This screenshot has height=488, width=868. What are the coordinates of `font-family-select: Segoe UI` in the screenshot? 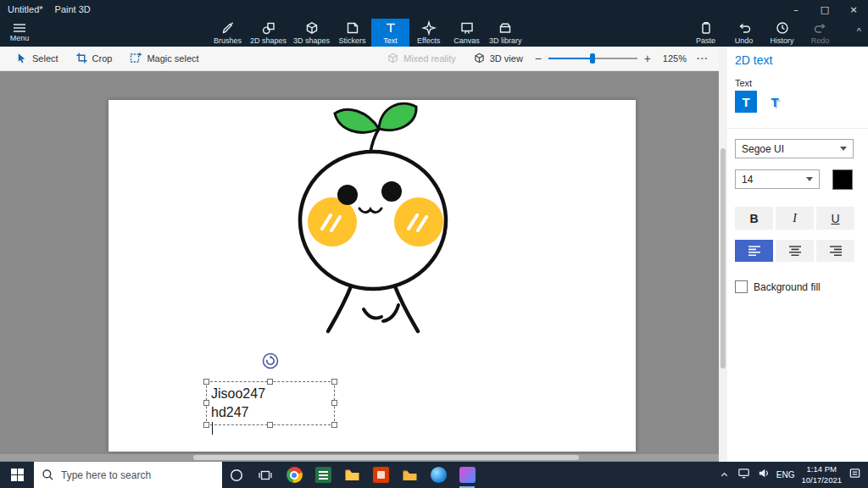 It's located at (794, 149).